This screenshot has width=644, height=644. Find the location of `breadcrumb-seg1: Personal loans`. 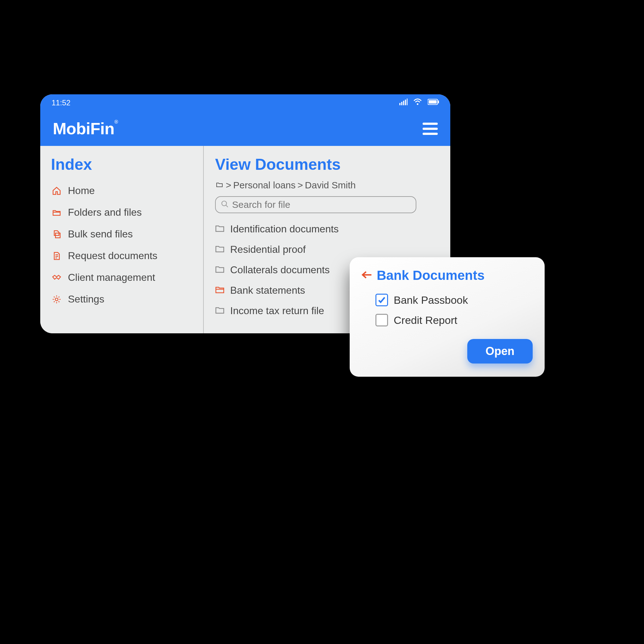

breadcrumb-seg1: Personal loans is located at coordinates (265, 185).